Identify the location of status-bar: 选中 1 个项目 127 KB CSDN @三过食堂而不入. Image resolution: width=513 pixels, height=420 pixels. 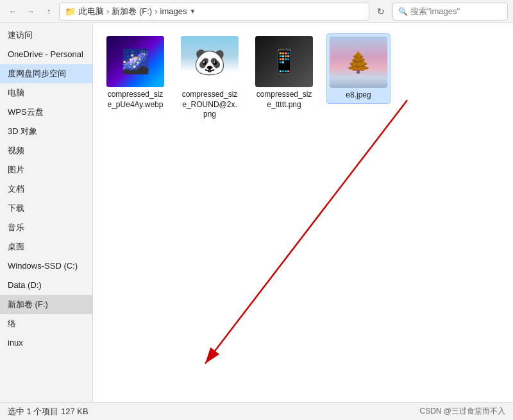
(256, 411).